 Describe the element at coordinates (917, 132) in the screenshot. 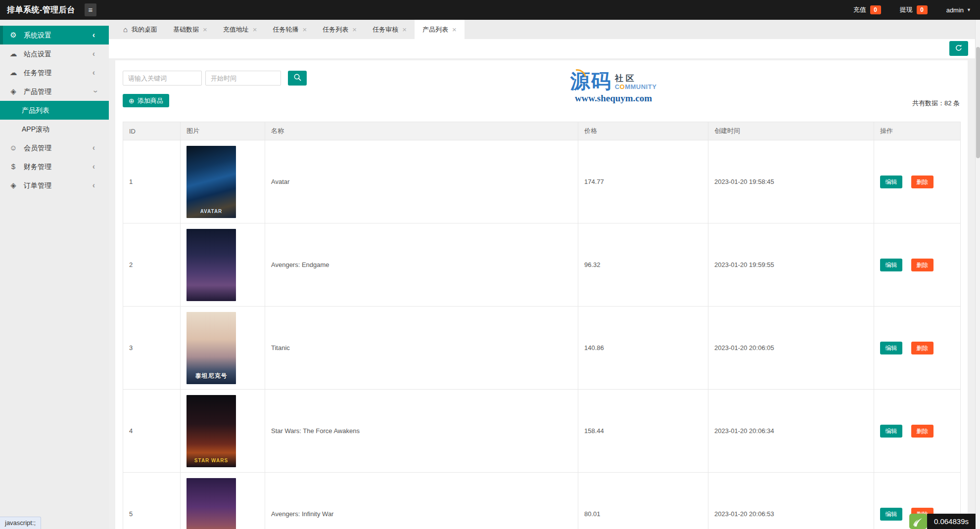

I see `col-header-actions: 操作` at that location.